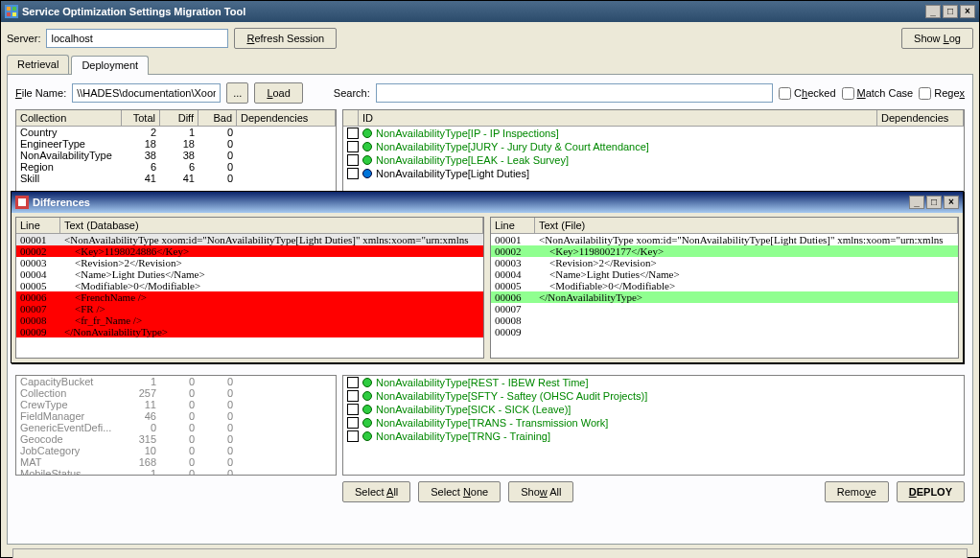 This screenshot has width=980, height=558. Describe the element at coordinates (176, 428) in the screenshot. I see `table-row: GenericEventDefi...000` at that location.